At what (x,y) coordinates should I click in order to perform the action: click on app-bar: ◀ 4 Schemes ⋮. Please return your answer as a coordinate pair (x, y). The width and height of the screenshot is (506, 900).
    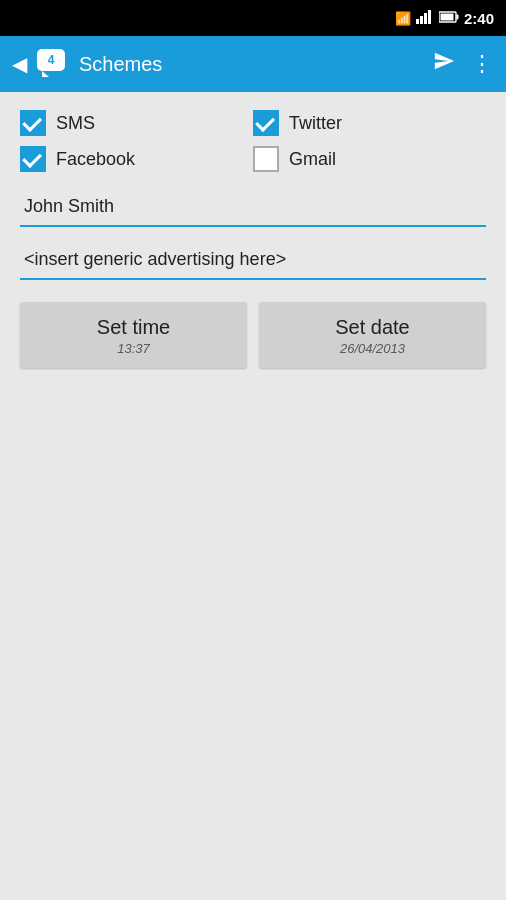
    Looking at the image, I should click on (253, 64).